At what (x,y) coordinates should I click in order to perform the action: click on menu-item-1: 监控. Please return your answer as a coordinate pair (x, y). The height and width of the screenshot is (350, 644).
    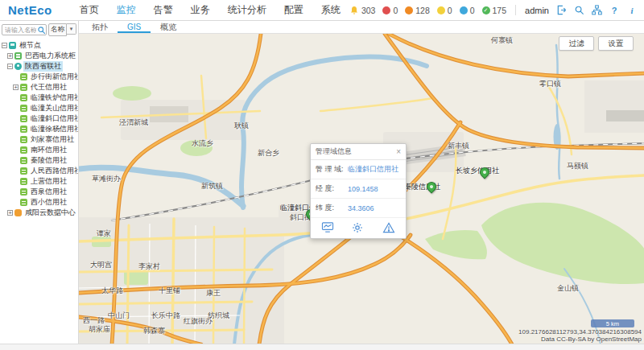
    Looking at the image, I should click on (126, 10).